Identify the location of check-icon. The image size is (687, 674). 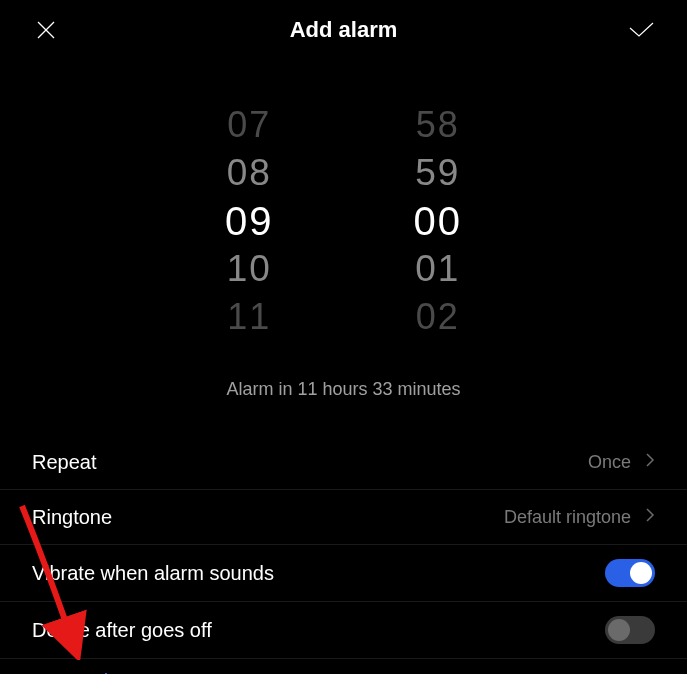
(641, 30).